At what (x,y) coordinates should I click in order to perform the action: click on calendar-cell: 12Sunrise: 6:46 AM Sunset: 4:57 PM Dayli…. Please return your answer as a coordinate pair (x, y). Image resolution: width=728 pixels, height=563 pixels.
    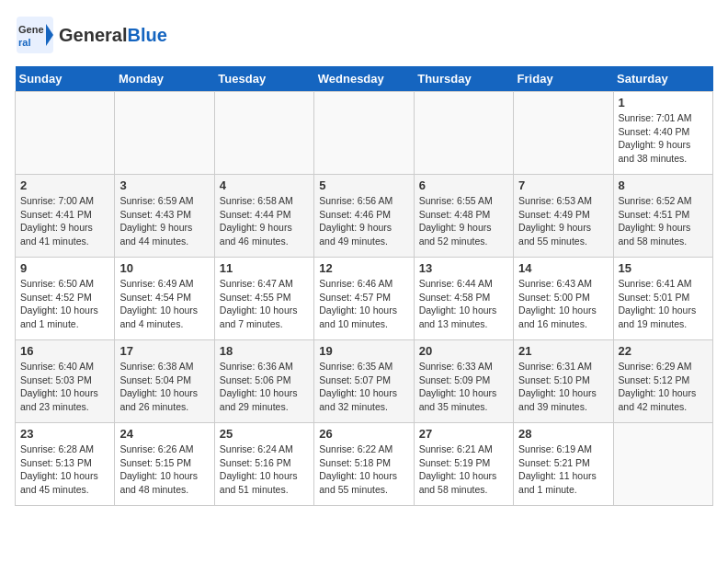
    Looking at the image, I should click on (364, 299).